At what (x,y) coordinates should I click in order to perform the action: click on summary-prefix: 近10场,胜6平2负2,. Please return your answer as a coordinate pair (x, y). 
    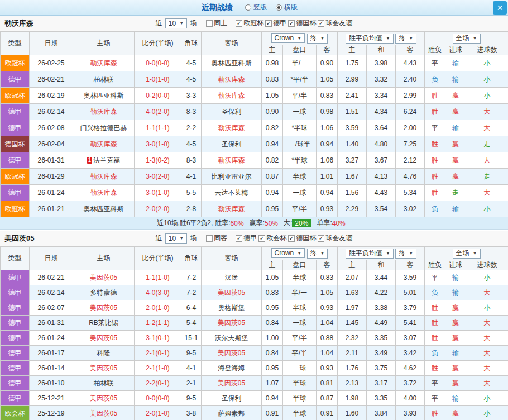
    Looking at the image, I should click on (185, 223).